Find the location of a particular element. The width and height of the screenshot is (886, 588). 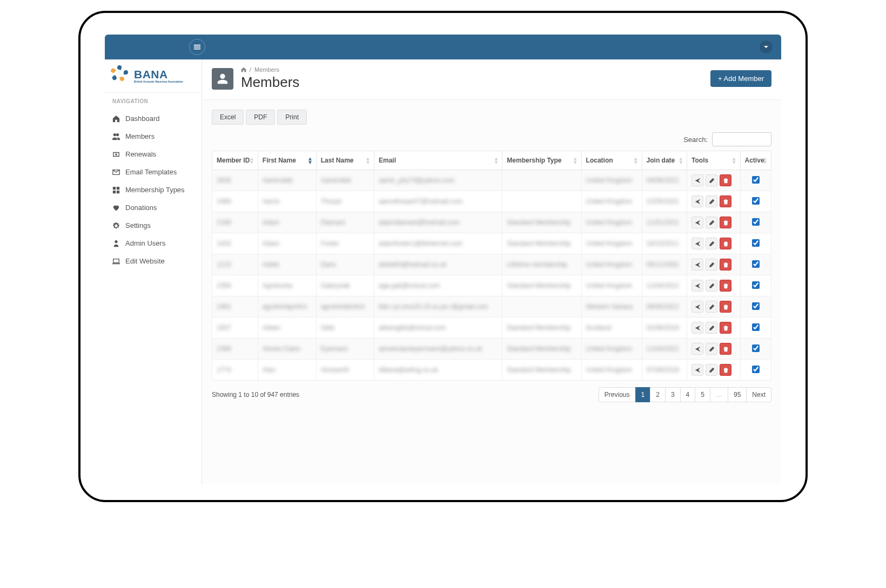

column-header: Join date▲▼ is located at coordinates (664, 161).